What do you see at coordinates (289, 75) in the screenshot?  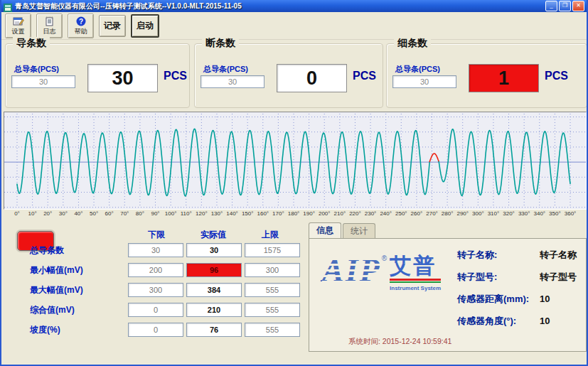 I see `panel-broken-bars: 断条数 总导条(PCS) 30 0 PCS` at bounding box center [289, 75].